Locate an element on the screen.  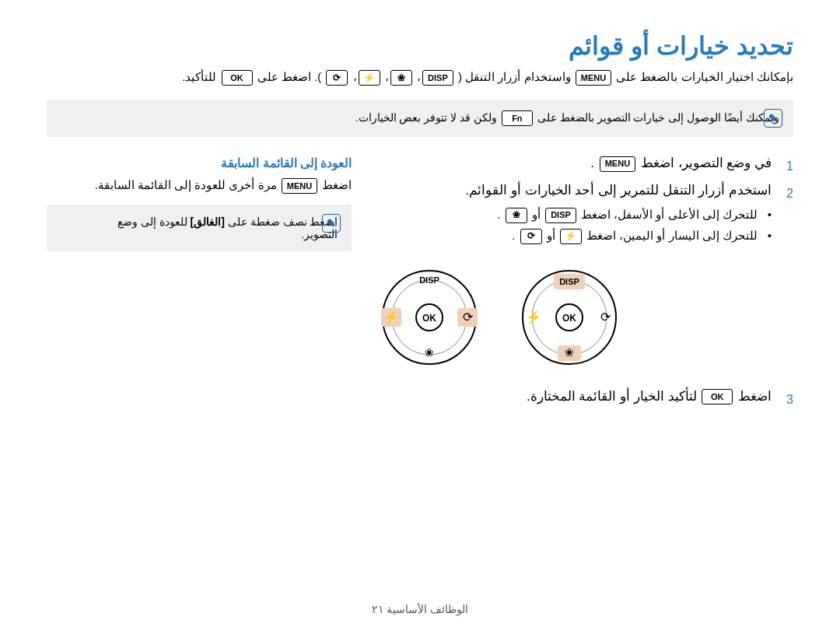
intro-text: بإمكانك اختيار الخيارات بالضغط على MENU … is located at coordinates (420, 78).